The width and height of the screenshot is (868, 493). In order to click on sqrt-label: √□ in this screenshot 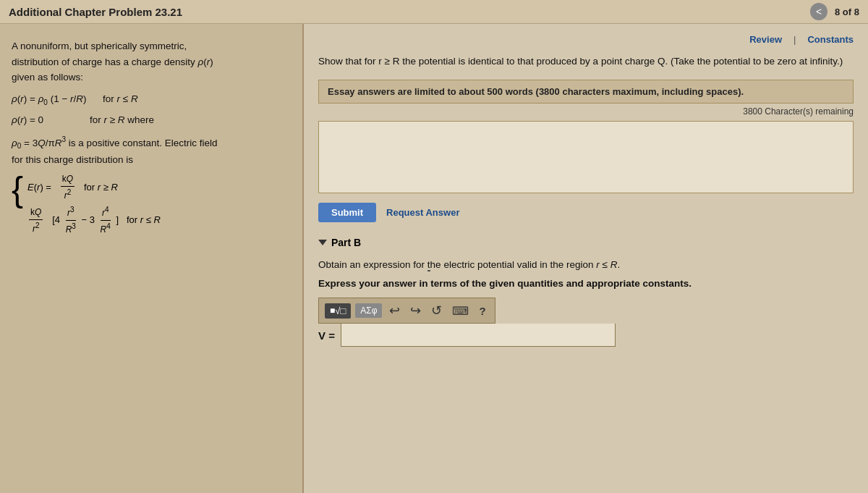, I will do `click(340, 311)`.